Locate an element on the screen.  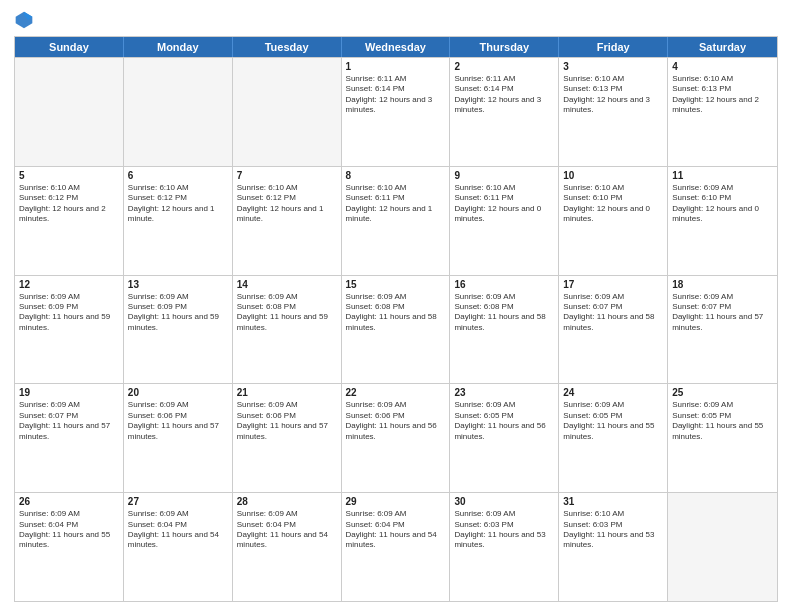
calendar-cell: 1Sunrise: 6:11 AM Sunset: 6:14 PM Daylig… is located at coordinates (396, 112).